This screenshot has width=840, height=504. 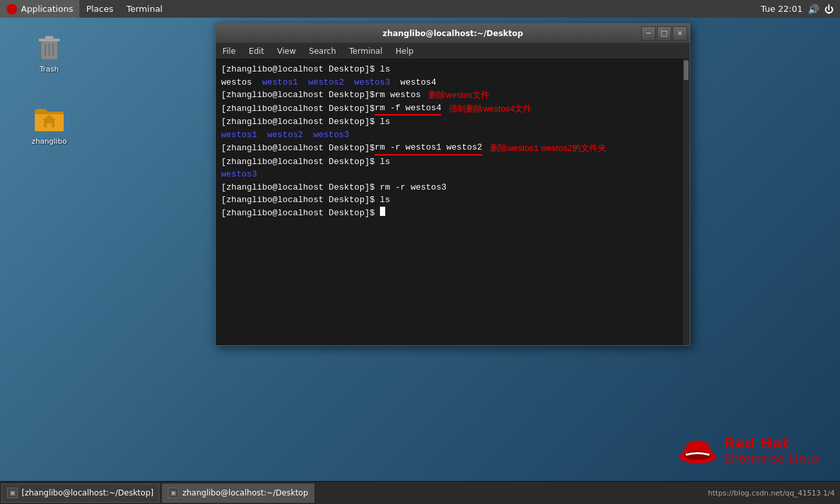 I want to click on terminal-scrollbar, so click(x=686, y=202).